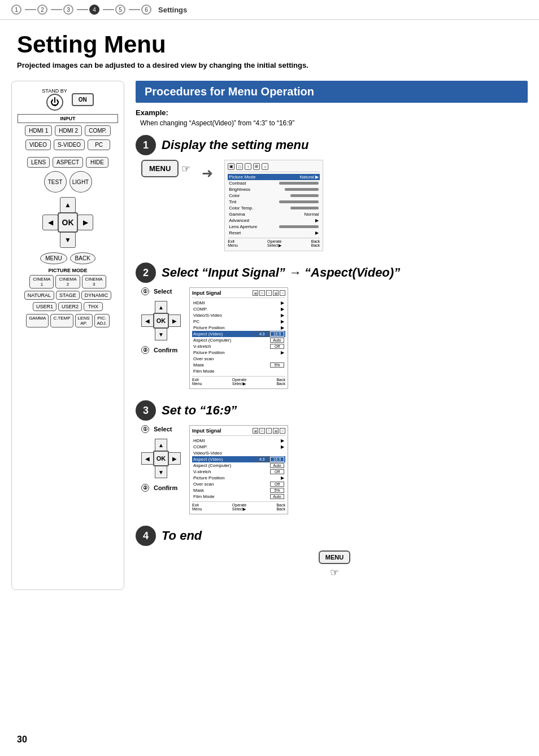  Describe the element at coordinates (42, 10) in the screenshot. I see `nav-step-2: 2` at that location.